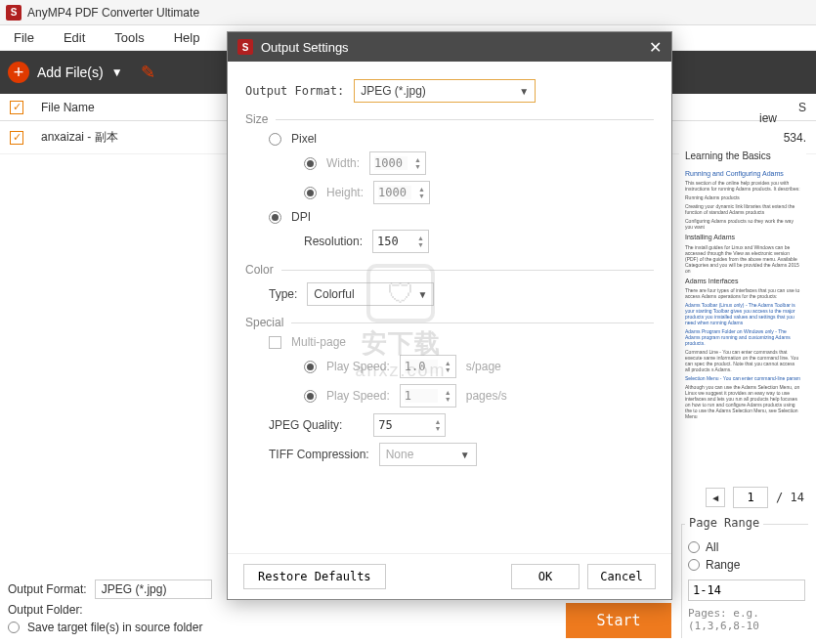  I want to click on special-section-label: Special, so click(264, 322).